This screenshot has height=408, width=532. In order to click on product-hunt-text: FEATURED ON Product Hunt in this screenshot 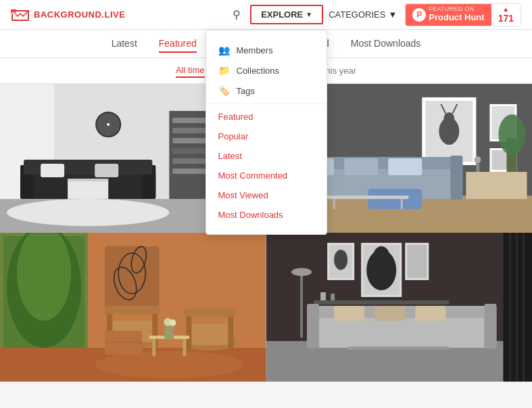, I will do `click(456, 14)`.